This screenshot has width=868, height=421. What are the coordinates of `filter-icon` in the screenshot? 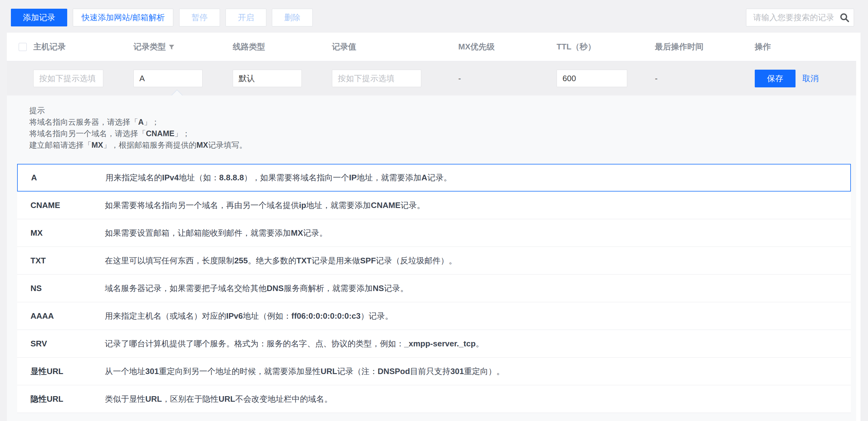 It's located at (172, 47).